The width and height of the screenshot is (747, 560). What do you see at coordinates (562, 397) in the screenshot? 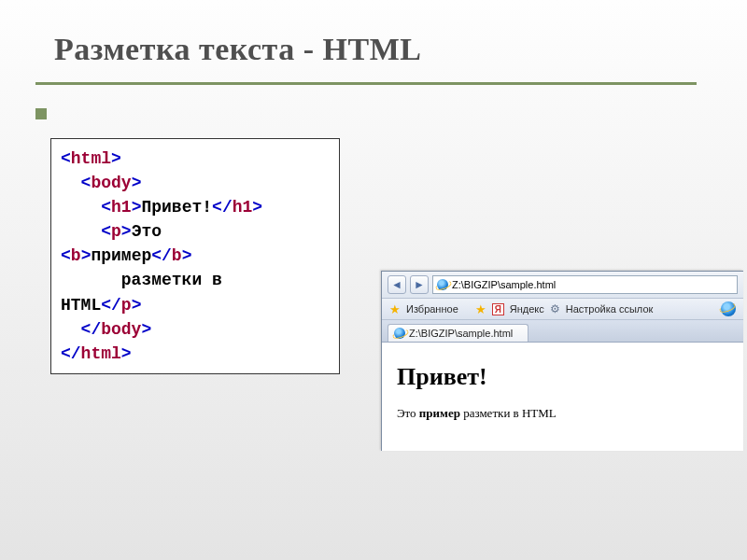
I see `browser-viewport: Привет! Это пример разметки в HTML` at bounding box center [562, 397].